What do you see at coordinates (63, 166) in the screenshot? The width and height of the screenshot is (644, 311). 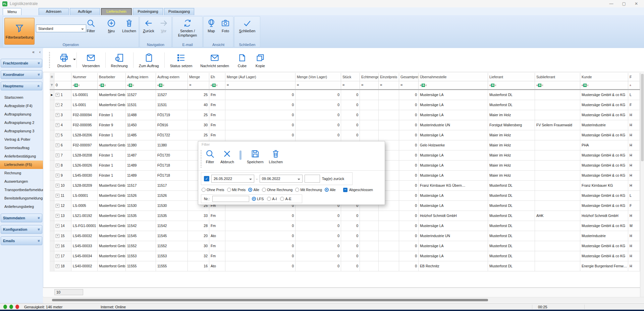 I see `row-header: +8` at bounding box center [63, 166].